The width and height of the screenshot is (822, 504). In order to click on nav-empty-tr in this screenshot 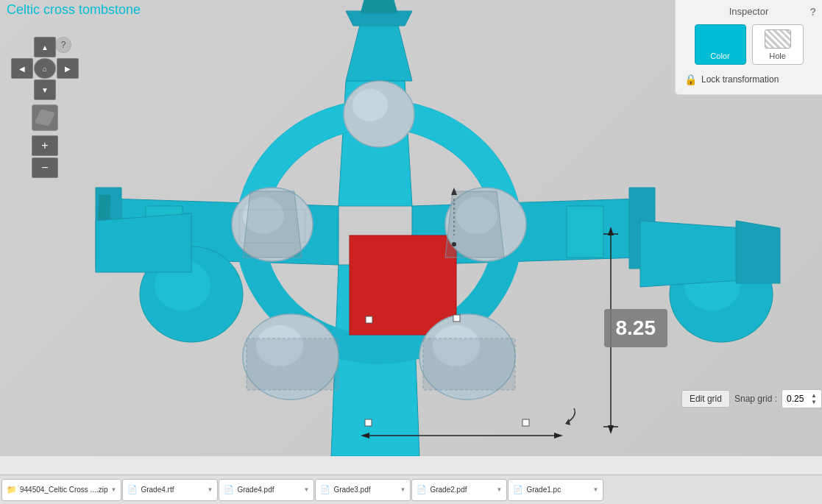, I will do `click(68, 47)`.